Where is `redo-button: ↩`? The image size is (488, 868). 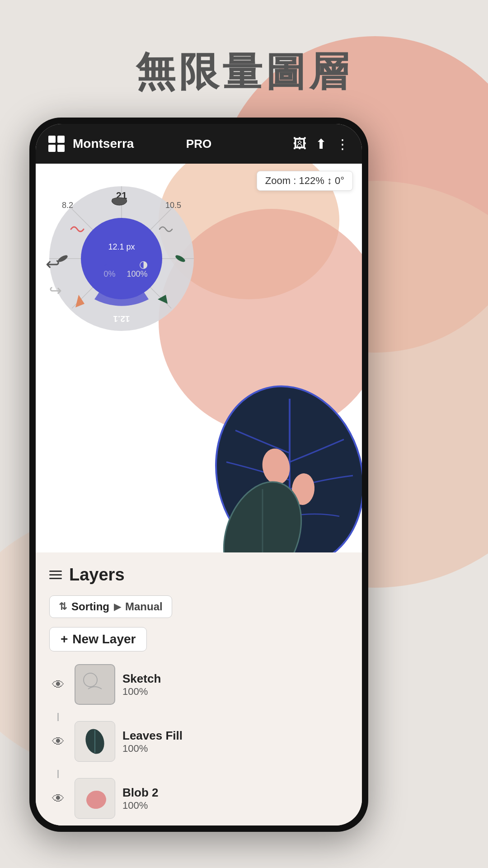
redo-button: ↩ is located at coordinates (56, 290).